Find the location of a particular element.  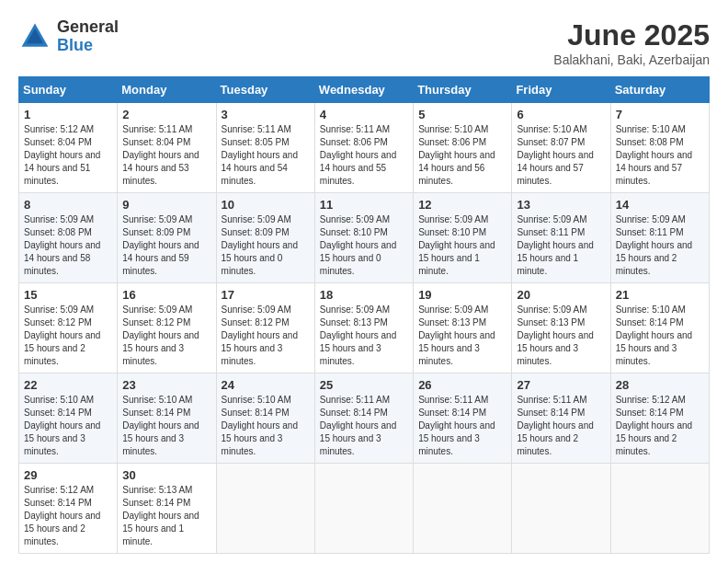

day-cell-14: 14 Sunrise: 5:09 AMSunset: 8:11 PMDaylig… is located at coordinates (660, 238).